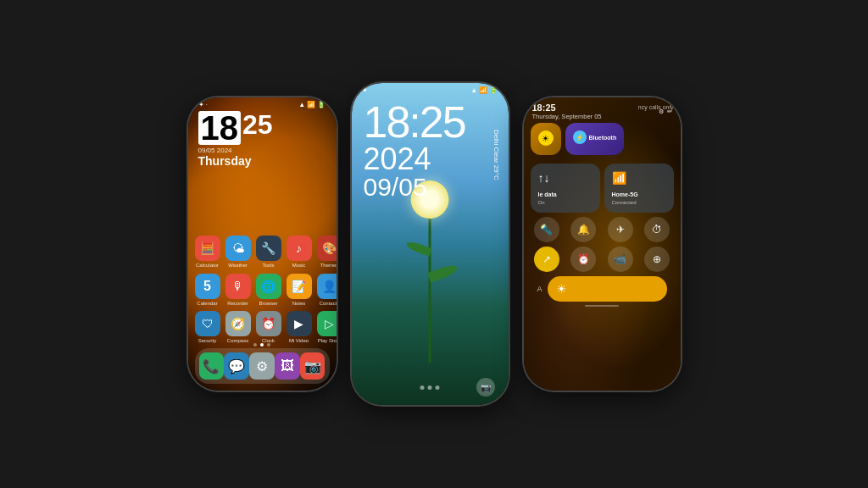 The width and height of the screenshot is (868, 488). What do you see at coordinates (203, 105) in the screenshot?
I see `bluetooth-icon: ✦ ·` at bounding box center [203, 105].